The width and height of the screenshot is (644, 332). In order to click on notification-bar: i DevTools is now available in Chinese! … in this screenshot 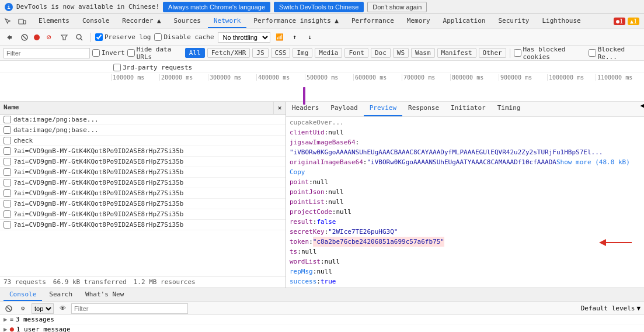, I will do `click(322, 7)`.